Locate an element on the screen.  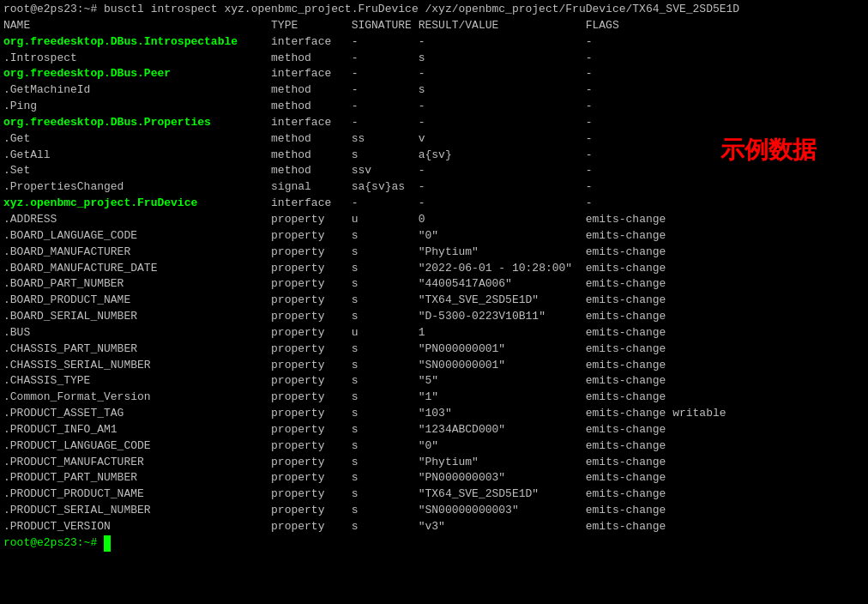
table-row: .BOARD_LANGUAGE_CODE property s "0" emit… is located at coordinates (434, 237).